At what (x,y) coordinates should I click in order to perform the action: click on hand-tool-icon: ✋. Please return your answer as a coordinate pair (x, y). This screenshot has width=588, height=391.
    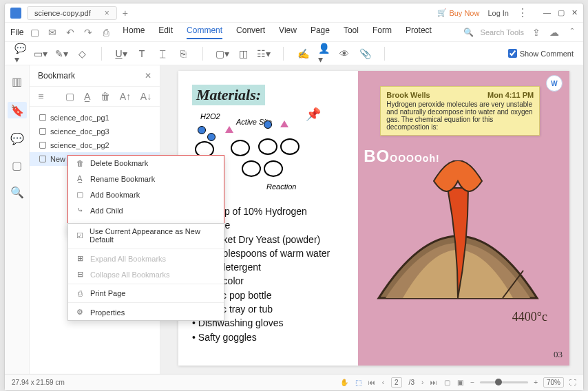
    Looking at the image, I should click on (344, 383).